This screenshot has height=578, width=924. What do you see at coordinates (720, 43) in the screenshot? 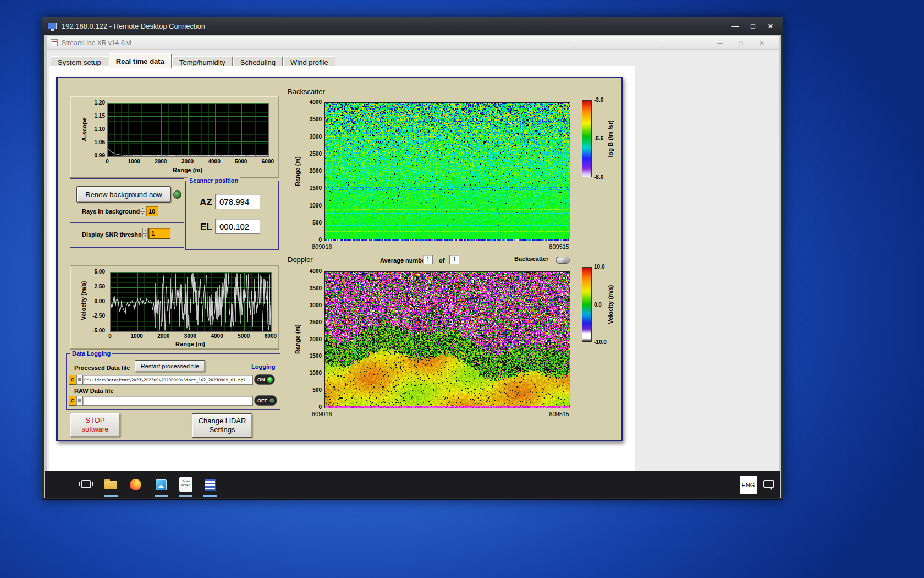
I see `app-minimize-button: ―` at bounding box center [720, 43].